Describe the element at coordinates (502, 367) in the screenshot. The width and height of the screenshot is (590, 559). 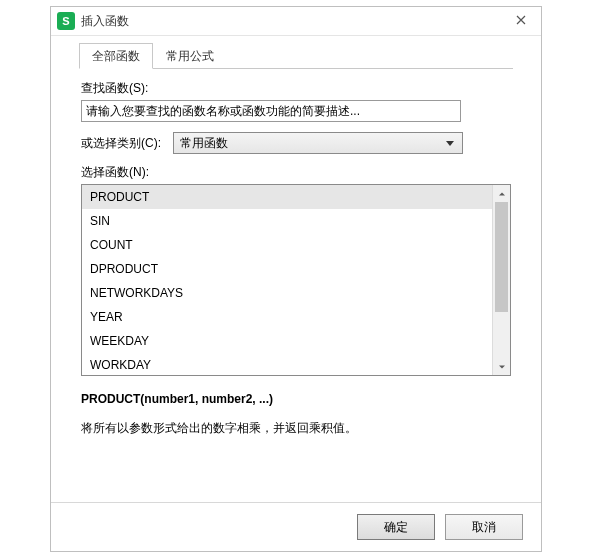
I see `chevron-down-icon` at that location.